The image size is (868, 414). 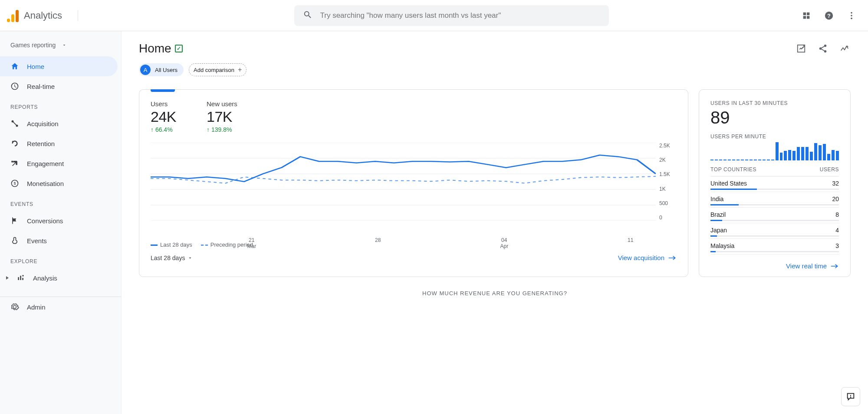 What do you see at coordinates (41, 144) in the screenshot?
I see `sidebar-item-label: Retention` at bounding box center [41, 144].